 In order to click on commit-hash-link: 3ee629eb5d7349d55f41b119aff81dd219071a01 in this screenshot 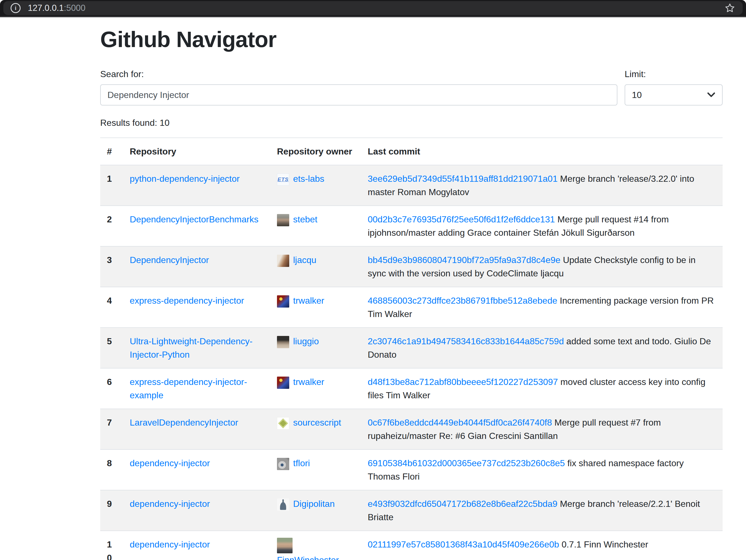, I will do `click(463, 179)`.